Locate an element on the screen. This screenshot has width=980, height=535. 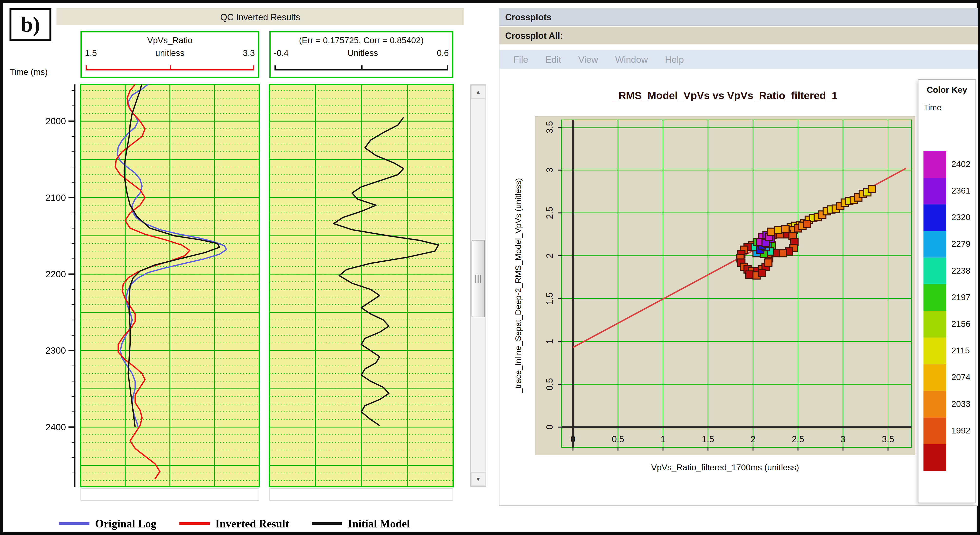
crossplot-title: _RMS_Model_VpVs vs VpVs_Ratio_filtered_1 is located at coordinates (725, 96).